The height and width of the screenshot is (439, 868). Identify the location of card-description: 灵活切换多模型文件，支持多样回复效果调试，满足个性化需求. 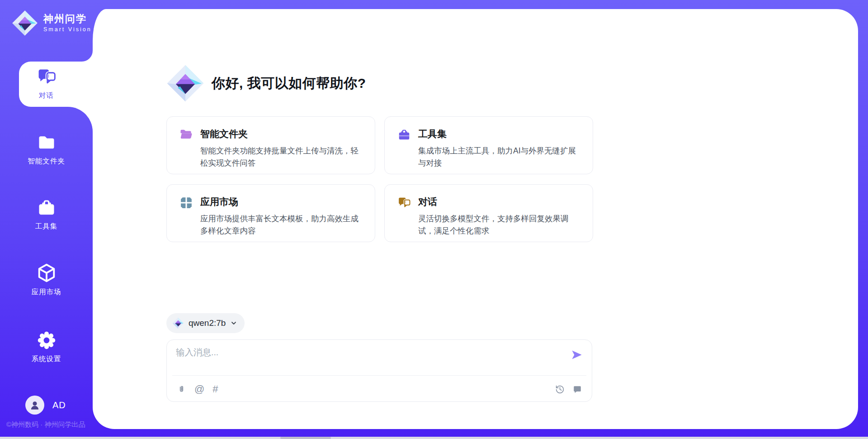
(499, 225).